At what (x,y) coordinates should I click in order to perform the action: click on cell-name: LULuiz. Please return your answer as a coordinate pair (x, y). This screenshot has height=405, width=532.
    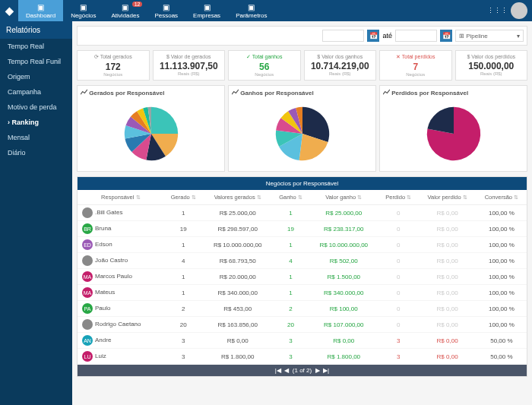
    Looking at the image, I should click on (121, 357).